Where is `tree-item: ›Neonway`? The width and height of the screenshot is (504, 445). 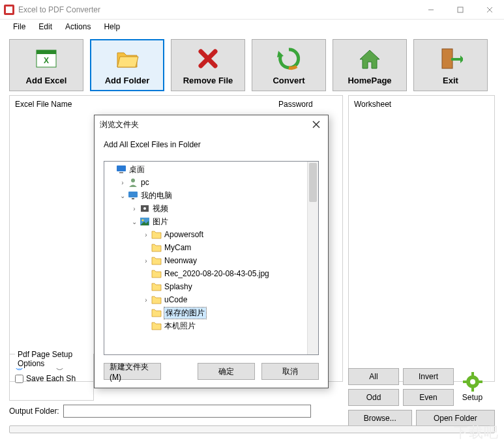
tree-item: ›Neonway is located at coordinates (211, 261).